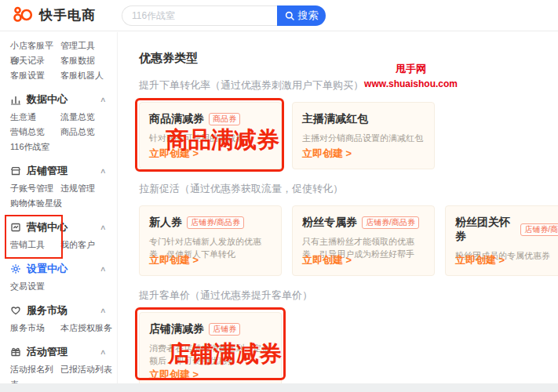  Describe the element at coordinates (89, 132) in the screenshot. I see `sidebar-item-product-overview: 商品总览` at that location.